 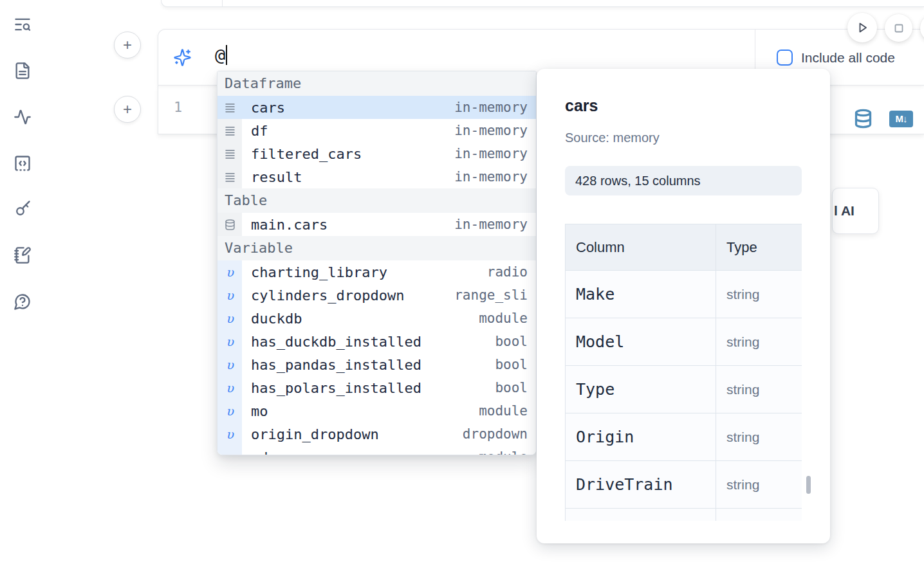 I want to click on add-cell-above-button: +, so click(x=127, y=45).